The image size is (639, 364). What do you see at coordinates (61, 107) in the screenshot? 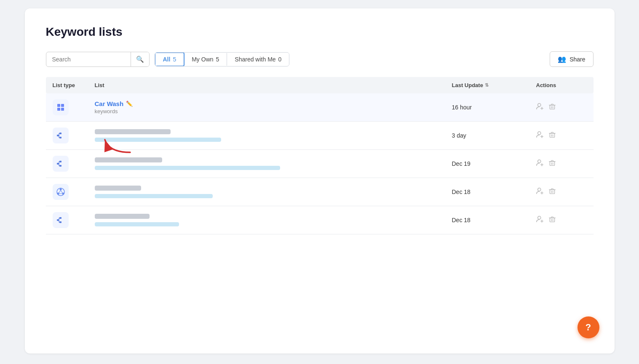
I see `icon-table` at bounding box center [61, 107].